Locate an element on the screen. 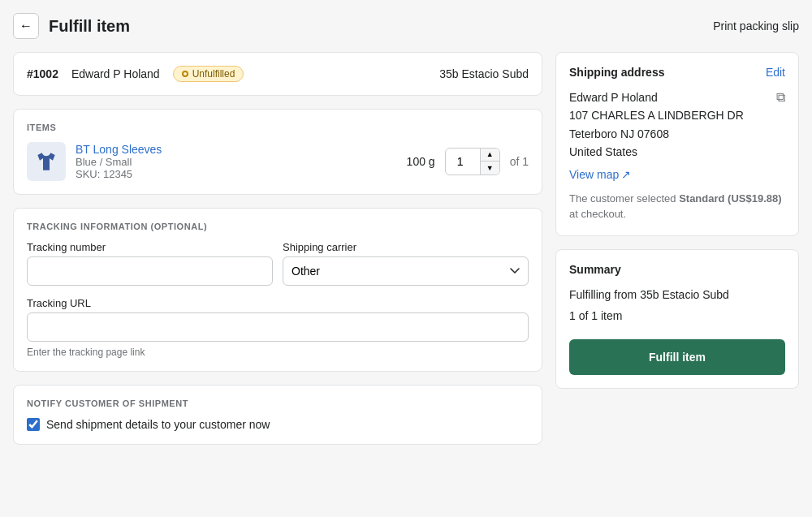  shirt-icon is located at coordinates (46, 162).